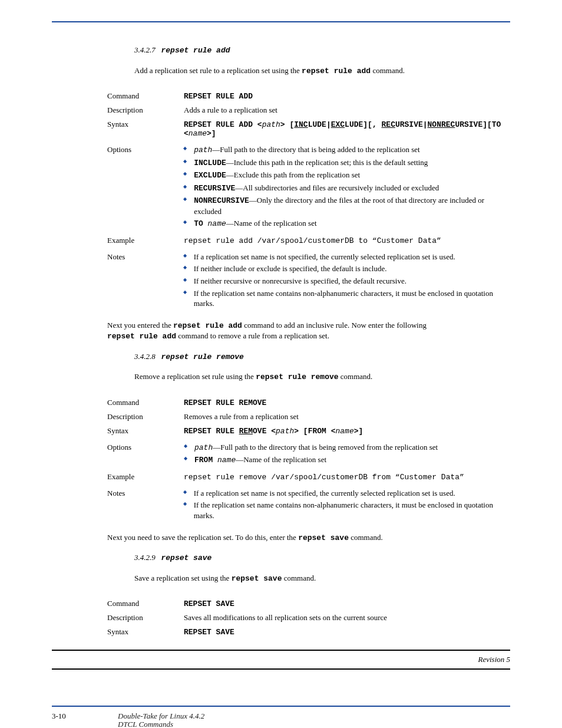  Describe the element at coordinates (346, 187) in the screenshot. I see `options-list: path—Full path to the directory that is …` at that location.